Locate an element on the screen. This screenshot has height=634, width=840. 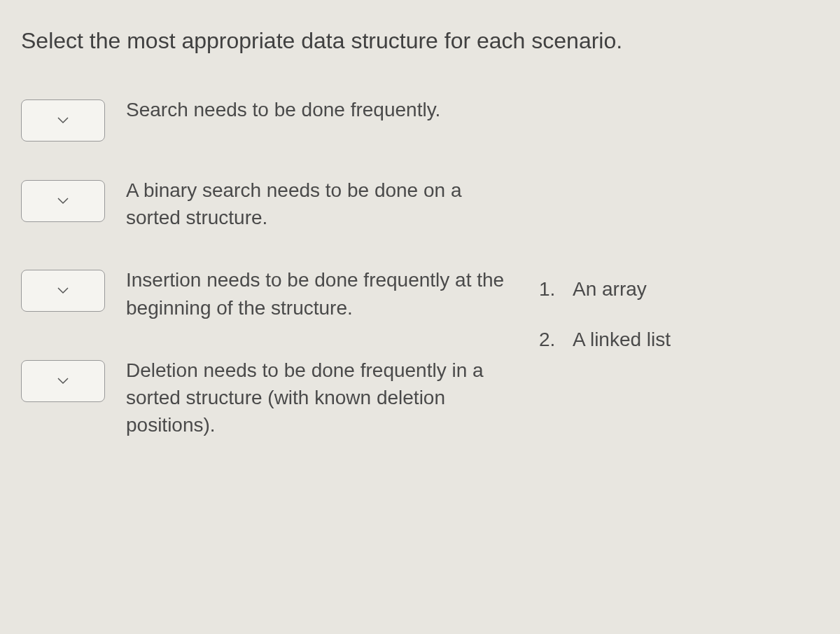
scenario-4-text: Deletion needs to be done frequently in … is located at coordinates (318, 398).